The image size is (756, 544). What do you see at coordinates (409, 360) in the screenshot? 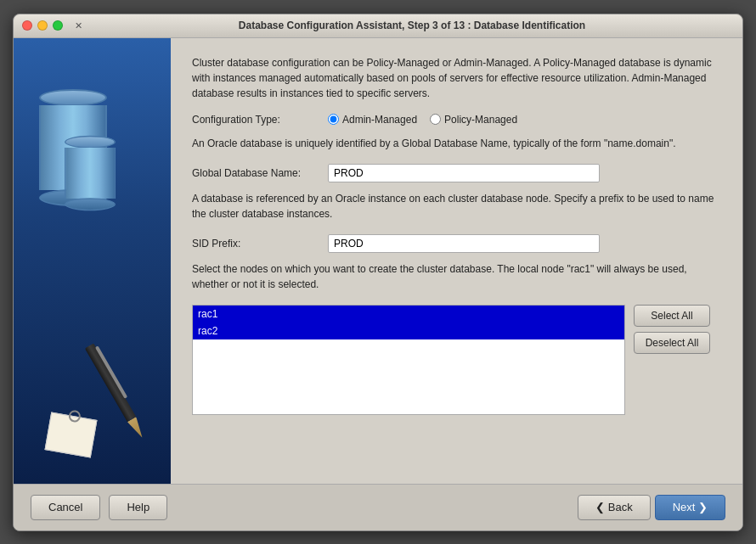
I see `node-list: rac1 rac2` at bounding box center [409, 360].